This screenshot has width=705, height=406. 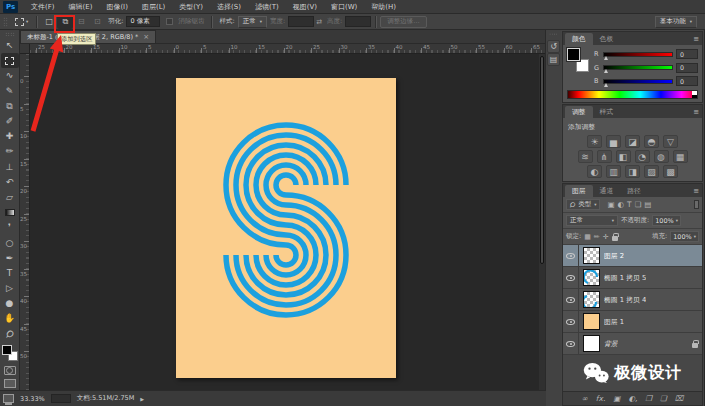 What do you see at coordinates (600, 398) in the screenshot?
I see `layer-style-icon: fx.` at bounding box center [600, 398].